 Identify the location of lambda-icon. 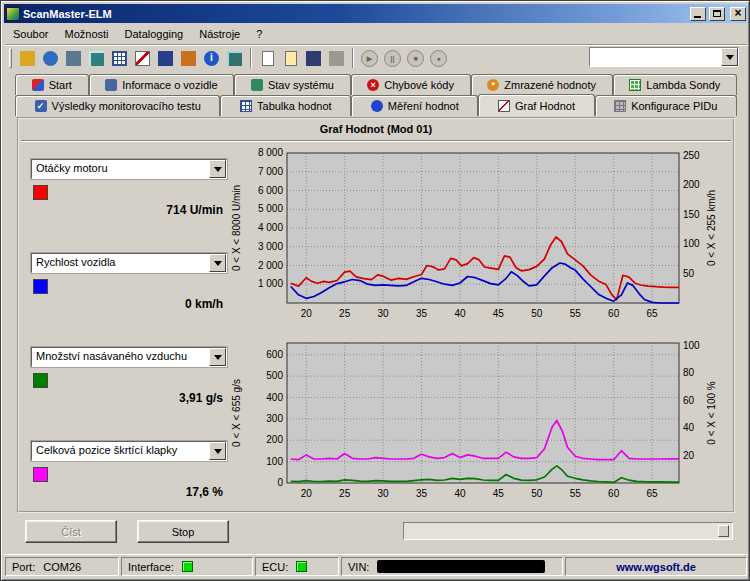
(635, 85).